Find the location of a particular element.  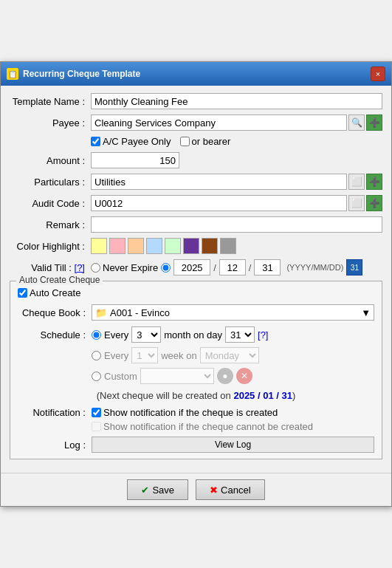

template-name-input is located at coordinates (236, 101).